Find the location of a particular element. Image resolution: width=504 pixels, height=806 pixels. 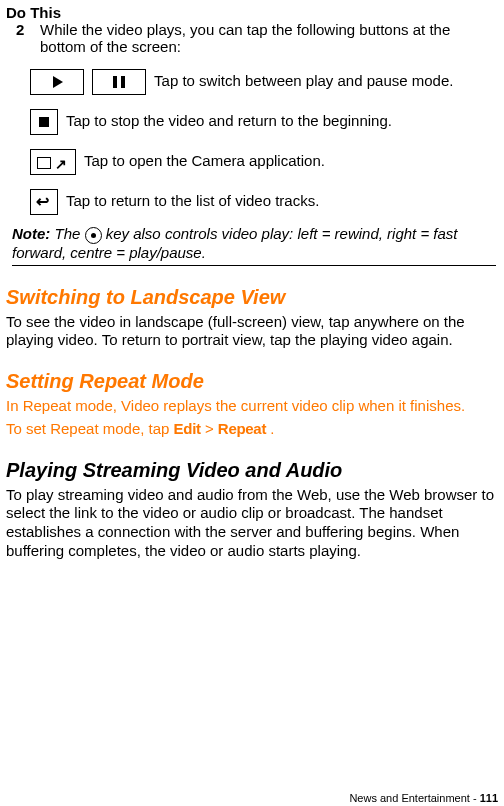

heading-repeat: Setting Repeat Mode is located at coordinates (251, 382).